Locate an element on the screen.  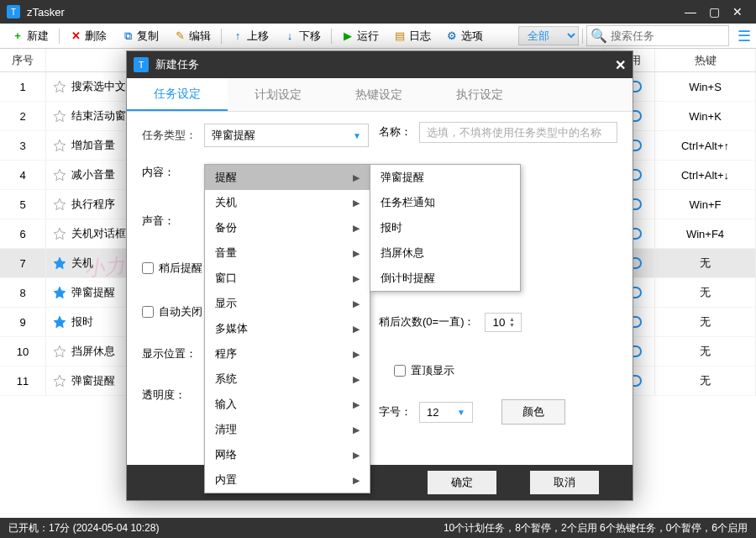
minimize-button: — is located at coordinates (690, 12).